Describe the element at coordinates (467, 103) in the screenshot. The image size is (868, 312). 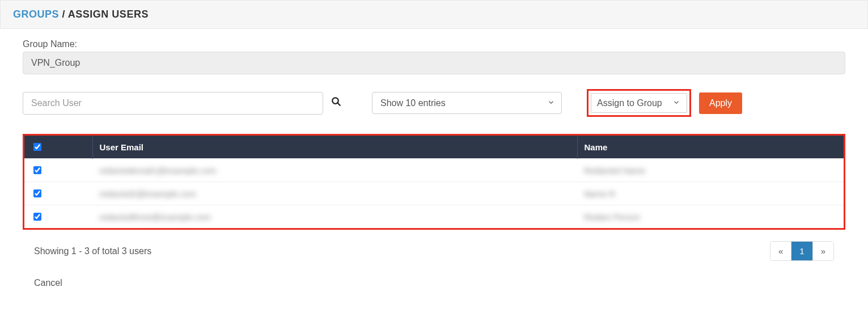
I see `entries-select-wrap: Show 10 entries` at that location.